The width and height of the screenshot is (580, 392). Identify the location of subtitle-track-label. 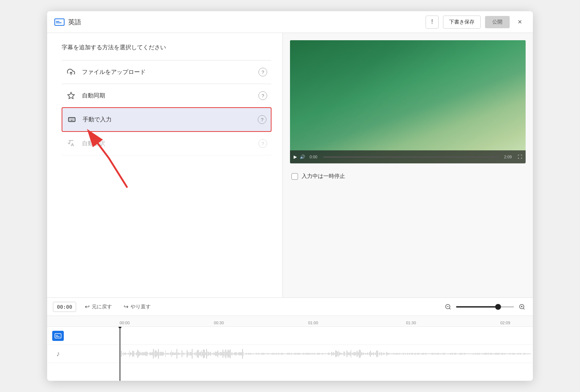
(83, 336).